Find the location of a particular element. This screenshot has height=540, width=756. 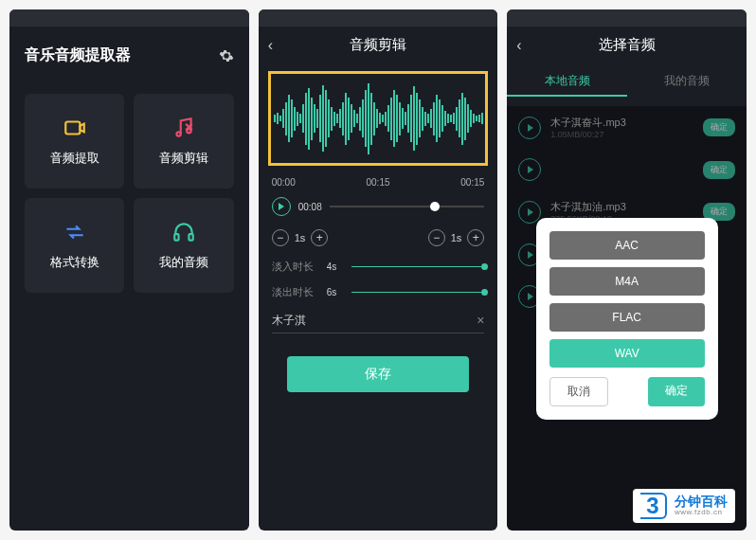

time-end: 00:15 is located at coordinates (472, 182).